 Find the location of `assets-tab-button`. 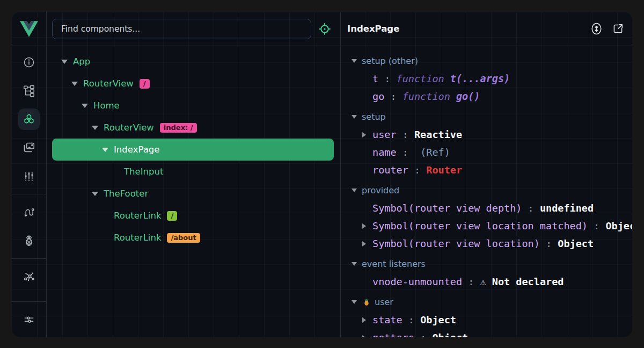

assets-tab-button is located at coordinates (29, 148).